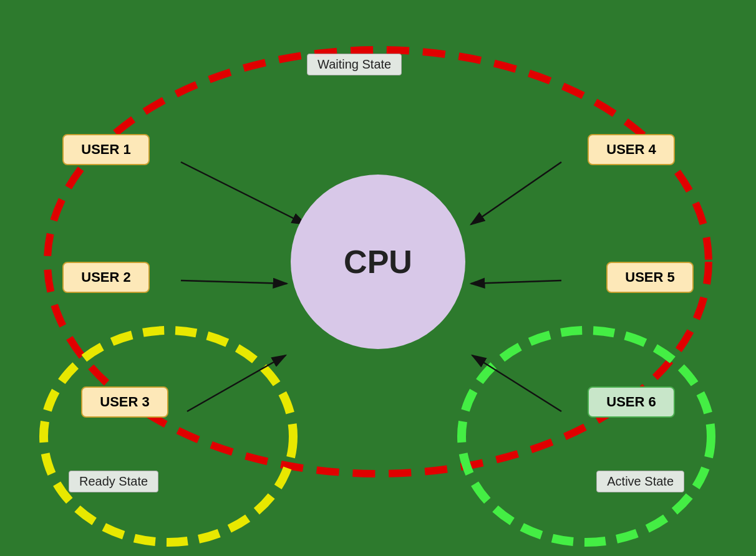  I want to click on arrow-user6-cpu, so click(516, 383).